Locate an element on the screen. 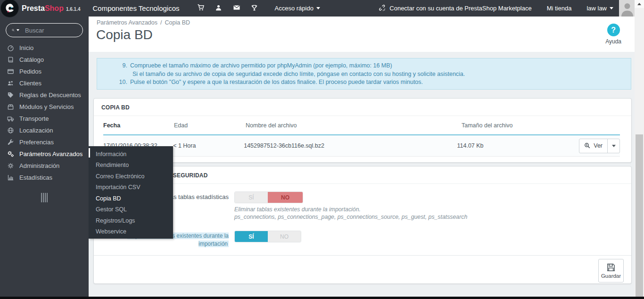  sidebar-item-catalogo: Catálogo is located at coordinates (44, 59).